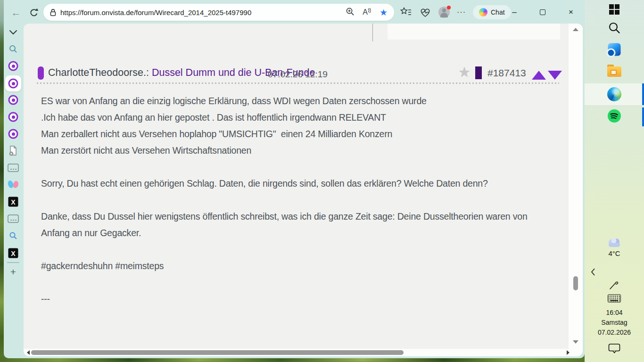 Image resolution: width=644 pixels, height=362 pixels. I want to click on taskbar-search-button, so click(614, 28).